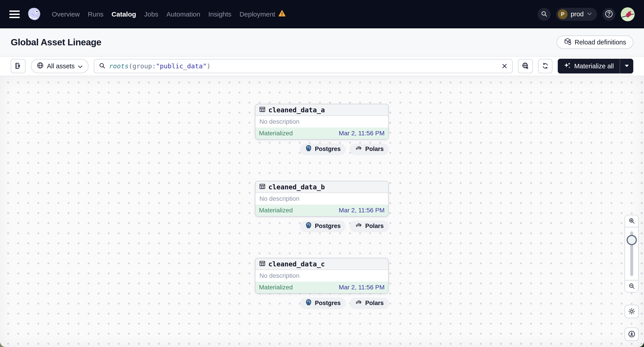  I want to click on nav-item-deployment: Deployment, so click(262, 14).